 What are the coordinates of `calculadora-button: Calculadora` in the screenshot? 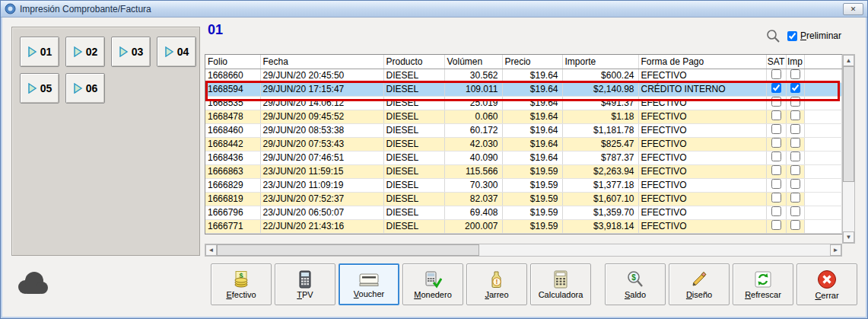 It's located at (561, 285).